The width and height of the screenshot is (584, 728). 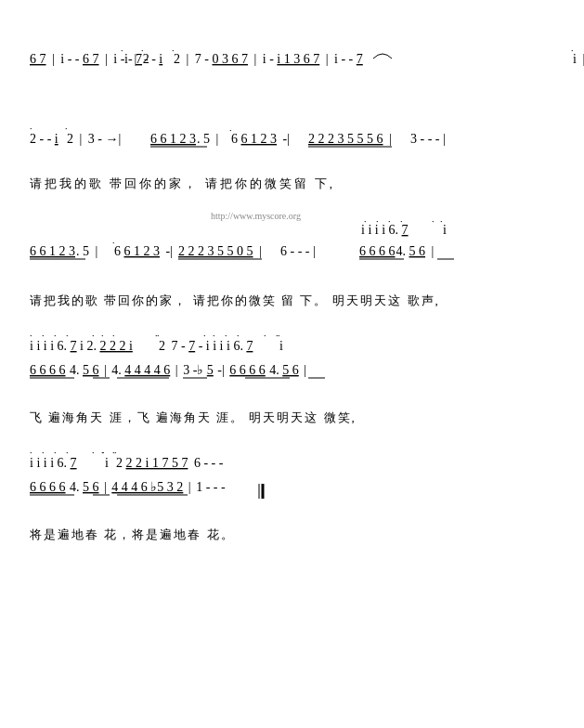 I want to click on notation-svg-4: · · · · · · · · · · · · · · i i i i 6. 7…, so click(x=305, y=365).